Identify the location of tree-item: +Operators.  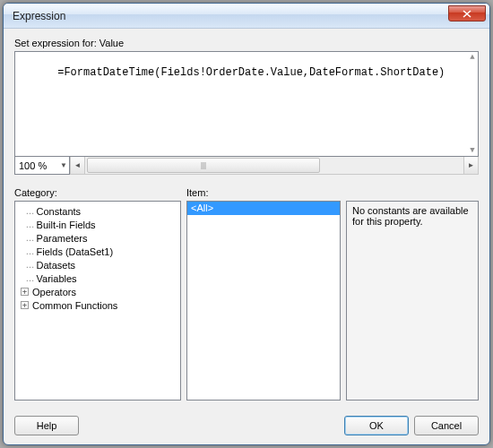
(98, 292).